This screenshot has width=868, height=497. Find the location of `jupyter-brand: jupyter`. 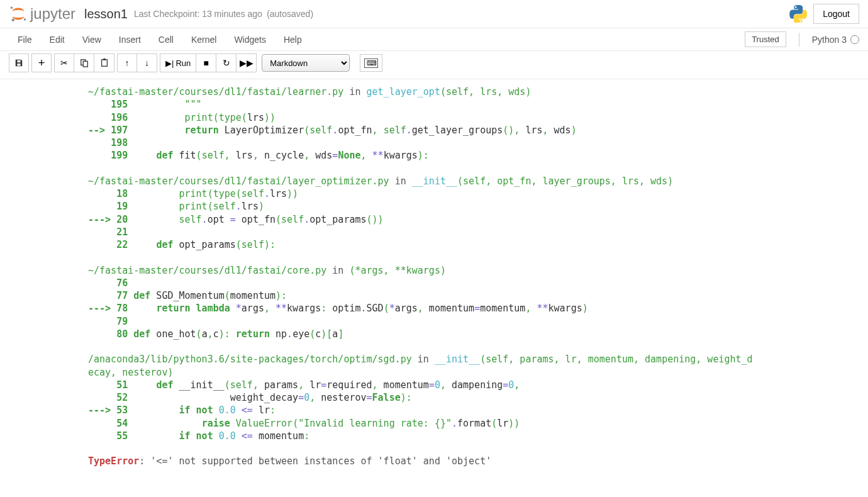

jupyter-brand: jupyter is located at coordinates (53, 14).